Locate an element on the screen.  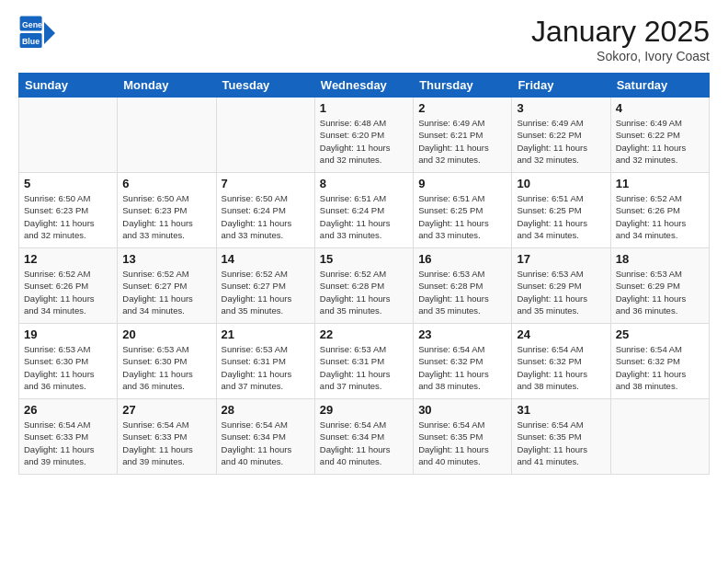
calendar-cell: 21Sunrise: 6:53 AM Sunset: 6:31 PM Dayli… is located at coordinates (265, 362).